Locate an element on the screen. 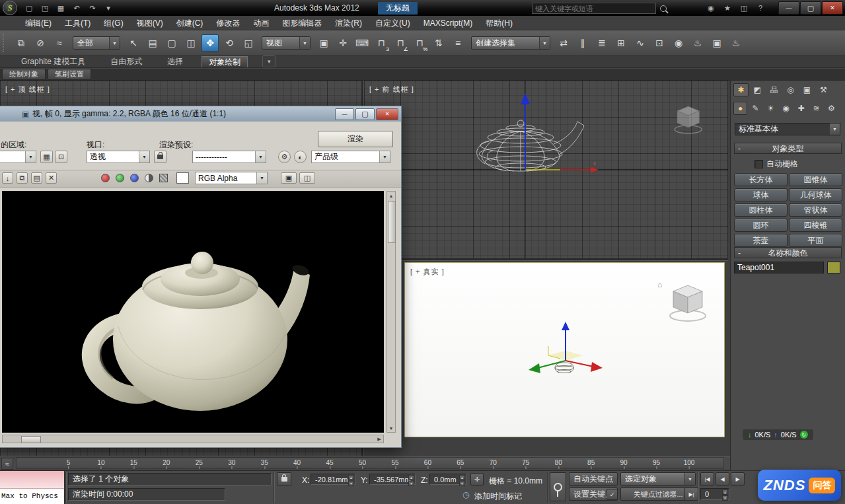  shapes-category: ✎ is located at coordinates (756, 108).